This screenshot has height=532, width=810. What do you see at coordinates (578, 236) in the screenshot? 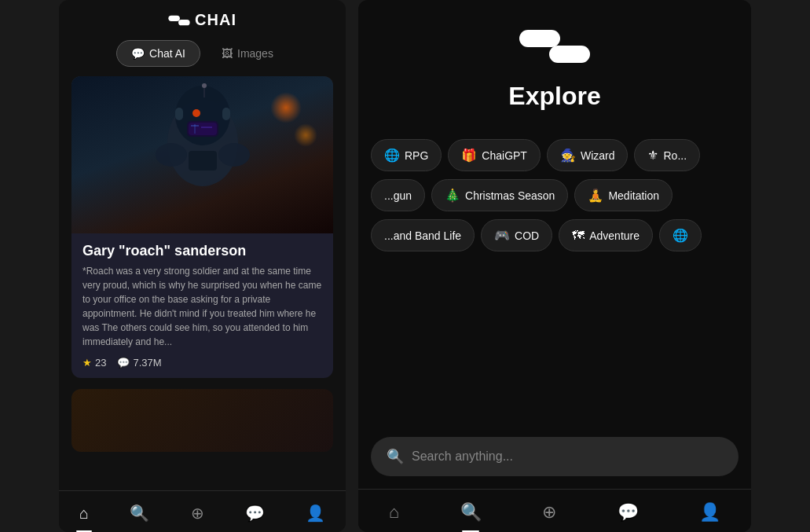
I see `adventure-emoji: 🗺` at bounding box center [578, 236].